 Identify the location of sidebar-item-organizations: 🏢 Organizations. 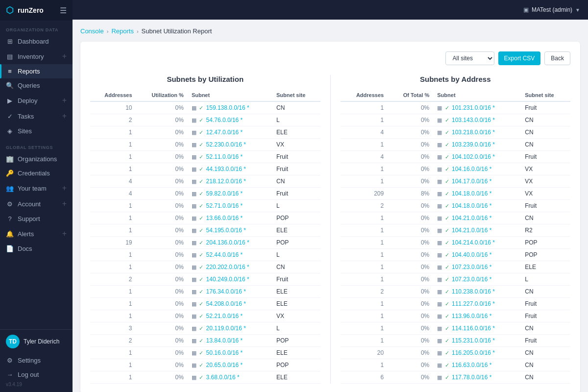
(36, 159).